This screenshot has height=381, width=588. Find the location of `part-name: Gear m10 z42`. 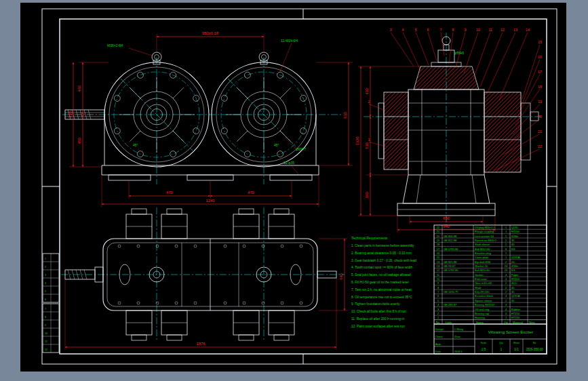

part-name: Gear m10 z42 is located at coordinates (484, 283).